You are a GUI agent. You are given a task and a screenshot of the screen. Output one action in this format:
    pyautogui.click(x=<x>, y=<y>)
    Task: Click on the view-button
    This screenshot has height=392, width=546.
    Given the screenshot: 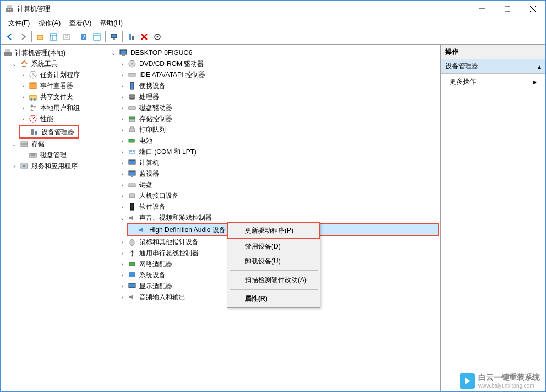 What is the action you would take?
    pyautogui.click(x=53, y=37)
    